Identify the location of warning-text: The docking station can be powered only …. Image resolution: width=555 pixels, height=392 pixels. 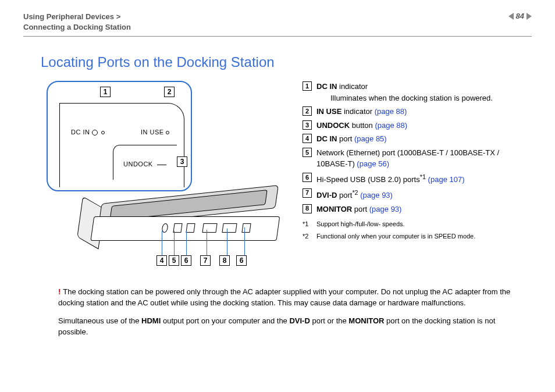
(284, 297).